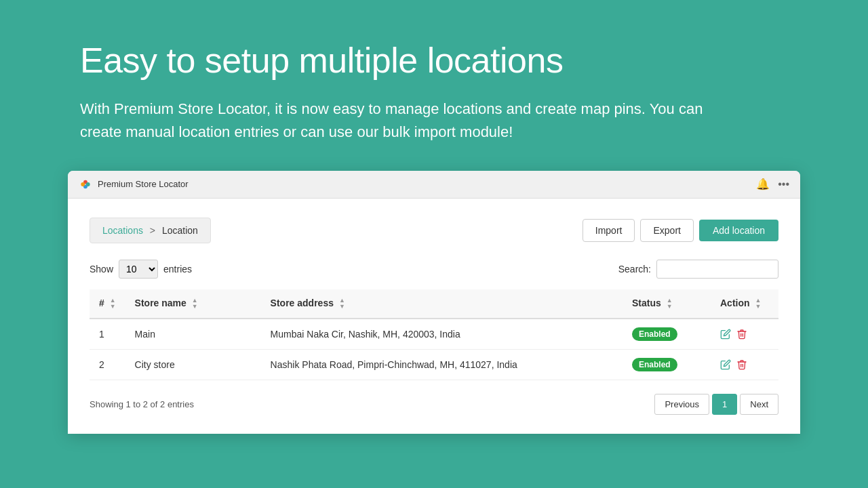 The height and width of the screenshot is (488, 868). Describe the element at coordinates (342, 304) in the screenshot. I see `sort-arrows-address: ▲▼` at that location.